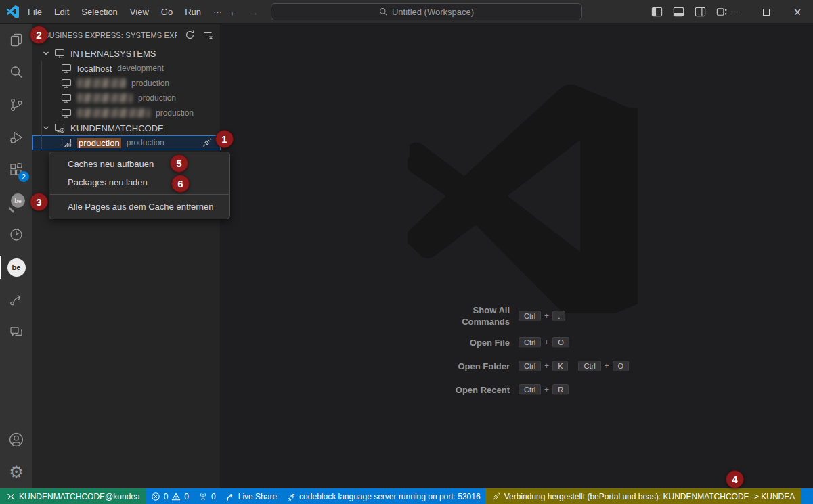  I want to click on menu-selection: Selection, so click(99, 12).